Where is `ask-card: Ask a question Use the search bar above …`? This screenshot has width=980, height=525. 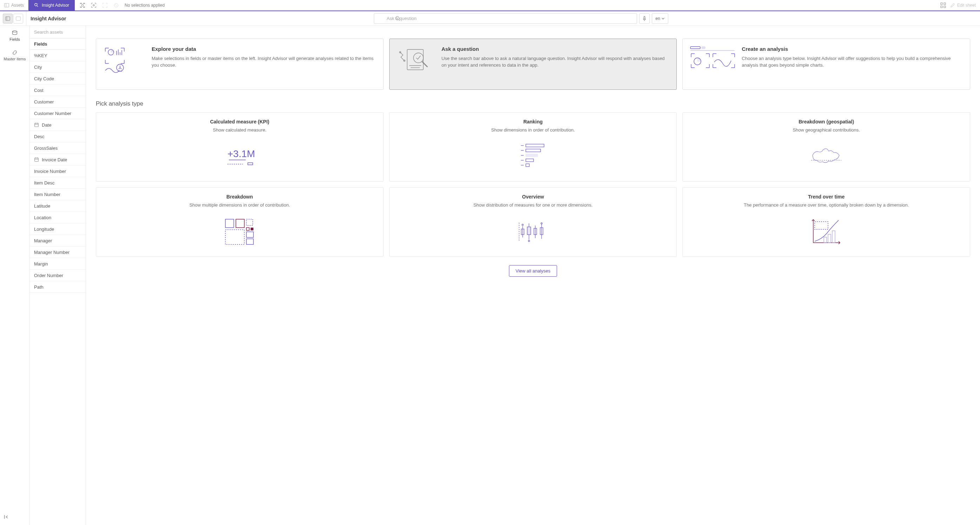
ask-card: Ask a question Use the search bar above … is located at coordinates (533, 64).